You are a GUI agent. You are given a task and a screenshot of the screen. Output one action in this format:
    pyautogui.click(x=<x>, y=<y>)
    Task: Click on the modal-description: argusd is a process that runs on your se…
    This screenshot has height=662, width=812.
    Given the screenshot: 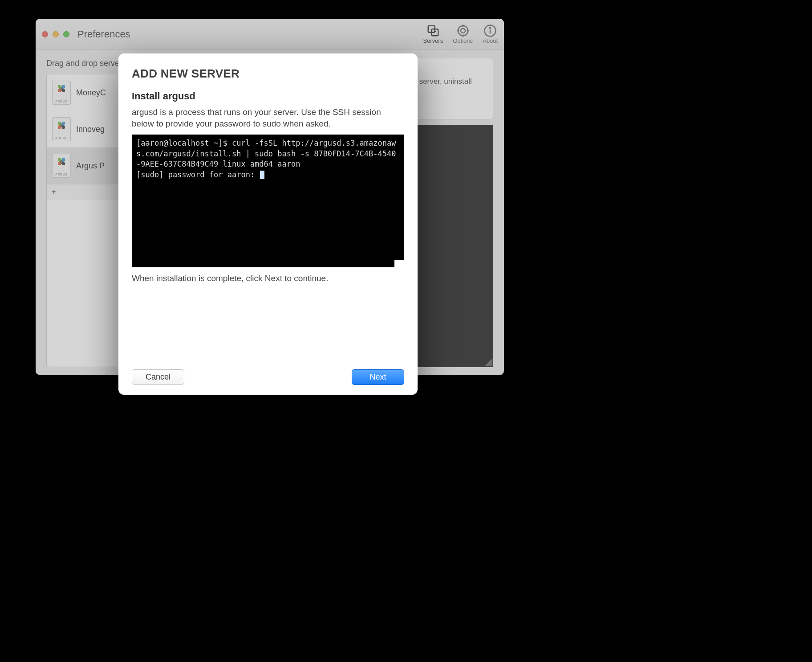 What is the action you would take?
    pyautogui.click(x=268, y=118)
    